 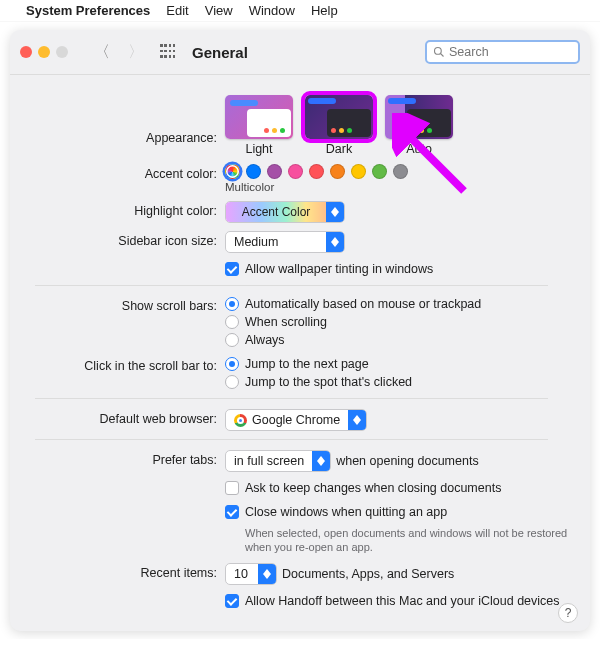 What do you see at coordinates (363, 304) in the screenshot?
I see `scroll-option-auto-label: Automatically based on mouse or trackpad` at bounding box center [363, 304].